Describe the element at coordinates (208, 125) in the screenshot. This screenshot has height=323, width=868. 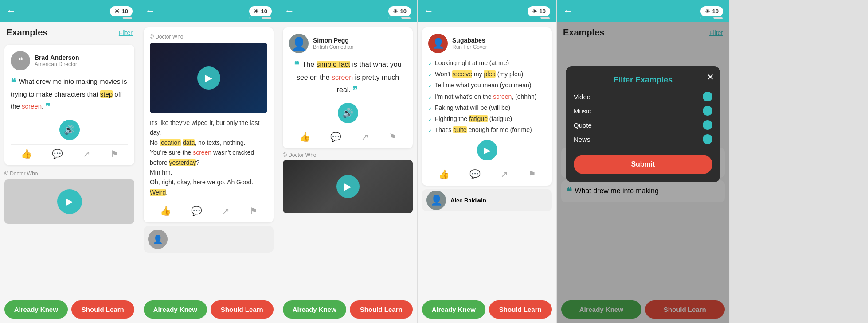
I see `video-card: © Doctor Who ▶ It's like they've wiped i…` at that location.